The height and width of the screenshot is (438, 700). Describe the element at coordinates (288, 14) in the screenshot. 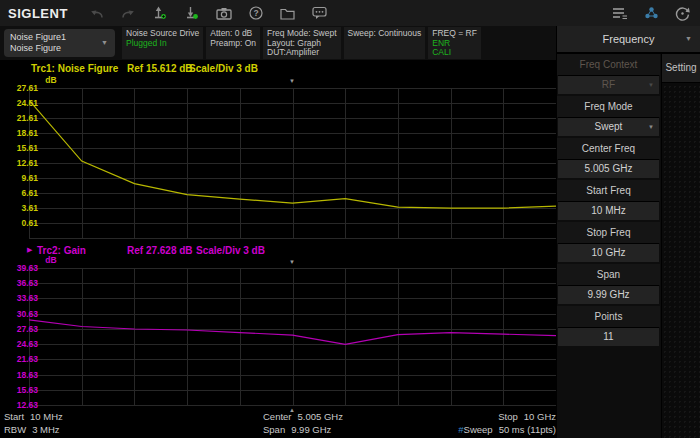

I see `file-icon` at that location.